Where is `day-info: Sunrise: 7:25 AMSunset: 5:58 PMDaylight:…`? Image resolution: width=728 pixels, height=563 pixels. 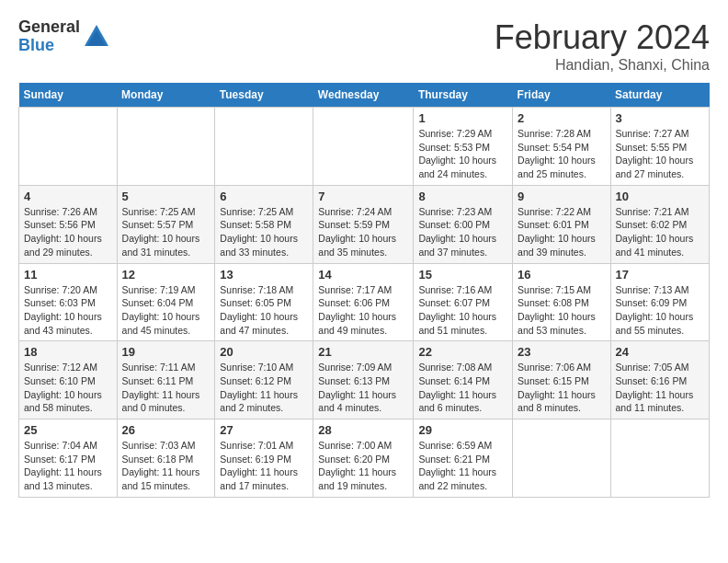 day-info: Sunrise: 7:25 AMSunset: 5:58 PMDaylight:… is located at coordinates (264, 232).